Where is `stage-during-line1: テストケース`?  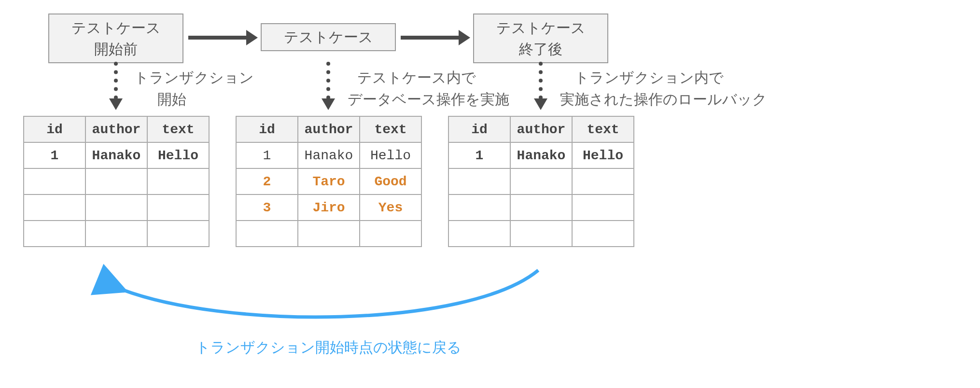 stage-during-line1: テストケース is located at coordinates (328, 37).